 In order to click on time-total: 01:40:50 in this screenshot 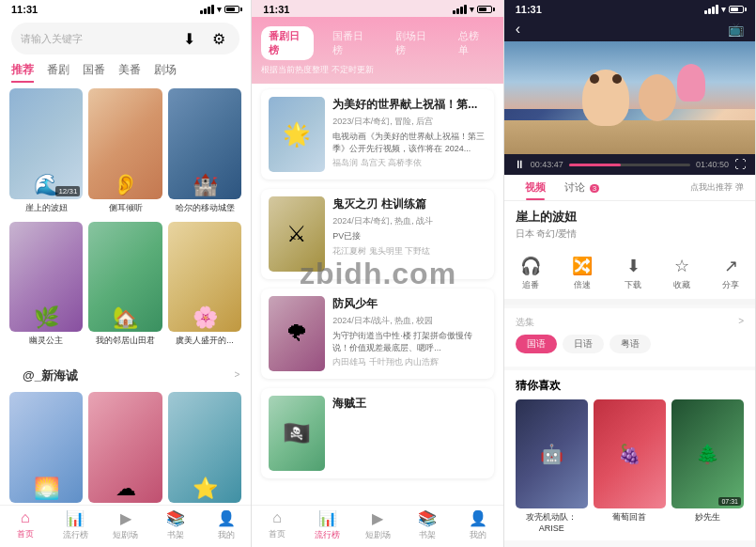, I will do `click(712, 164)`.